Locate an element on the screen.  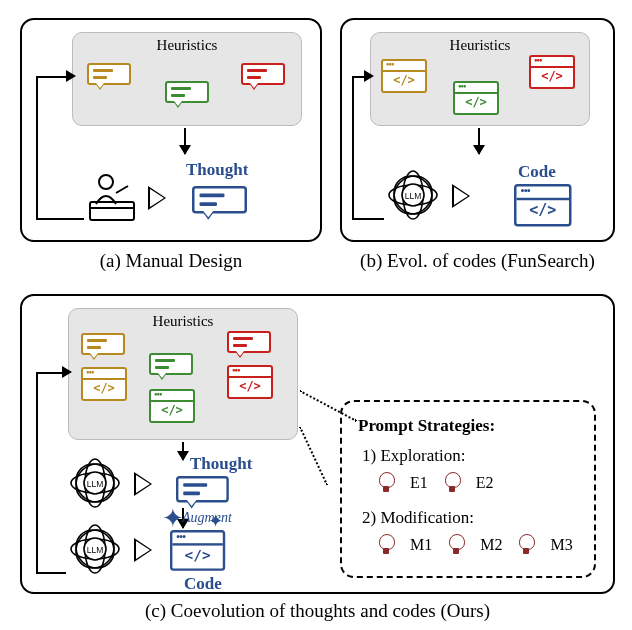
exploration-item: E1 is located at coordinates (419, 483).